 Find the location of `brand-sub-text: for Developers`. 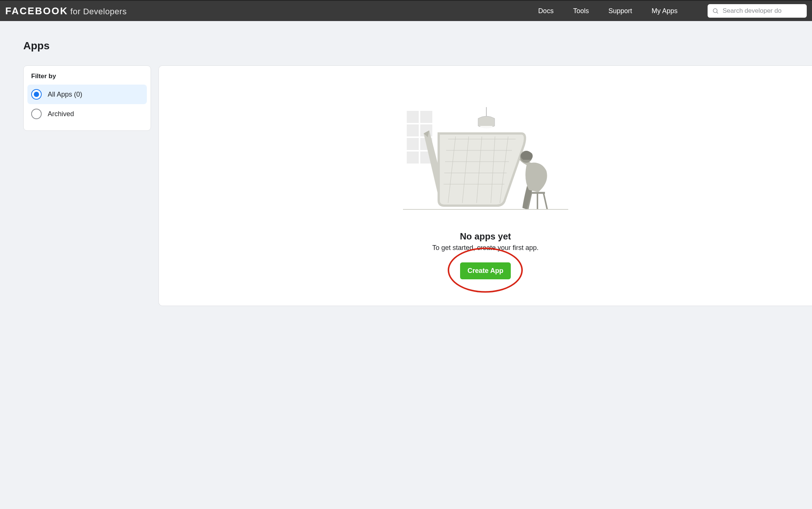

brand-sub-text: for Developers is located at coordinates (98, 12).